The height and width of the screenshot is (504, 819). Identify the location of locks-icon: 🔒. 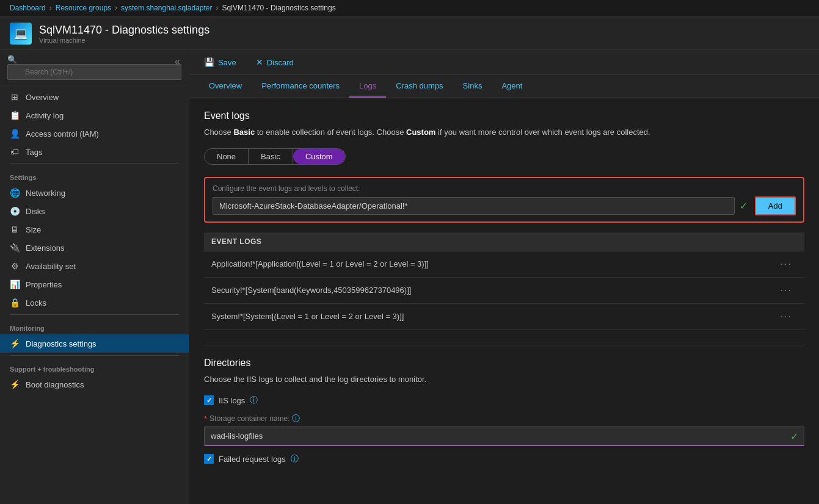
(15, 303).